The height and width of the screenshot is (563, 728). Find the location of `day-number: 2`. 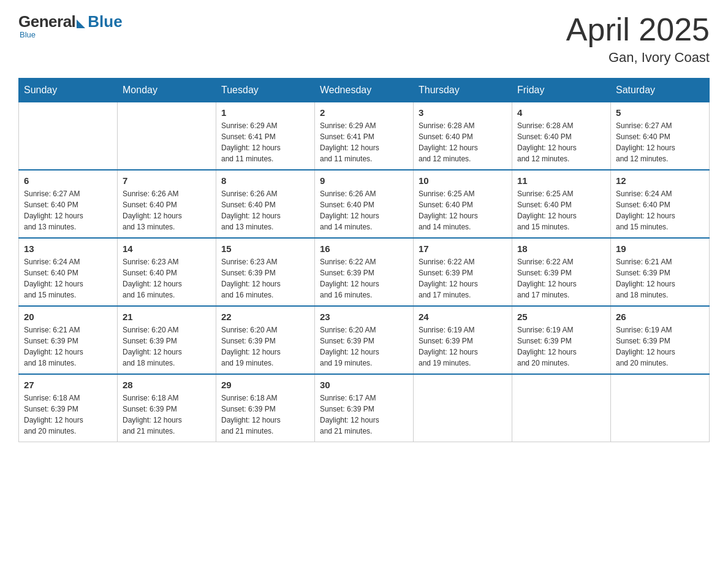

day-number: 2 is located at coordinates (364, 113).